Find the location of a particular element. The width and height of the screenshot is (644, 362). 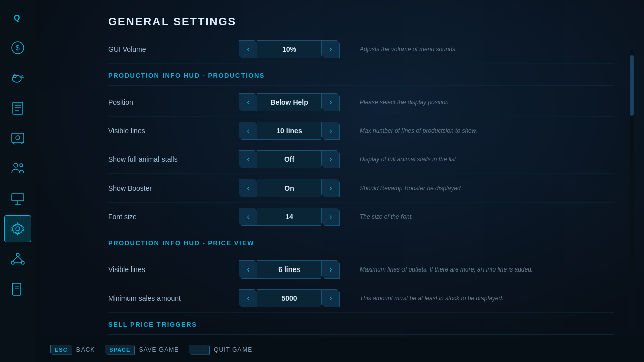

page-title: GENERAL SETTINGS is located at coordinates (340, 19).